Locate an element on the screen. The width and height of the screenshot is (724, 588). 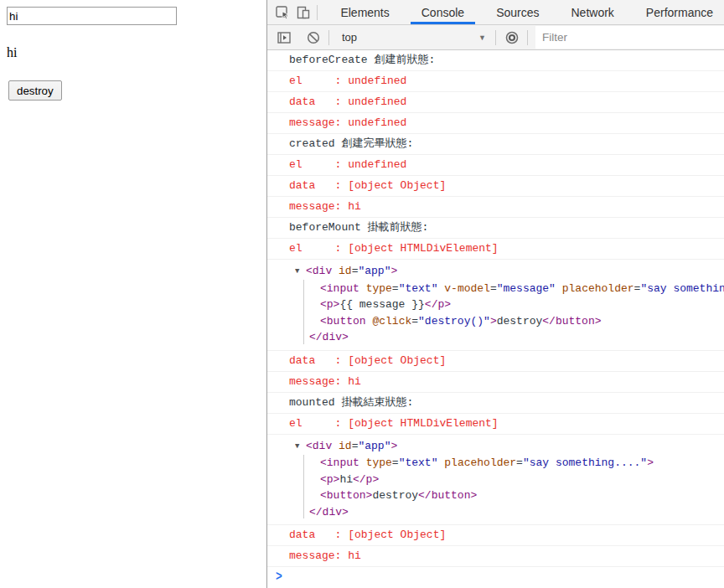
code-token: <button is located at coordinates (344, 322).